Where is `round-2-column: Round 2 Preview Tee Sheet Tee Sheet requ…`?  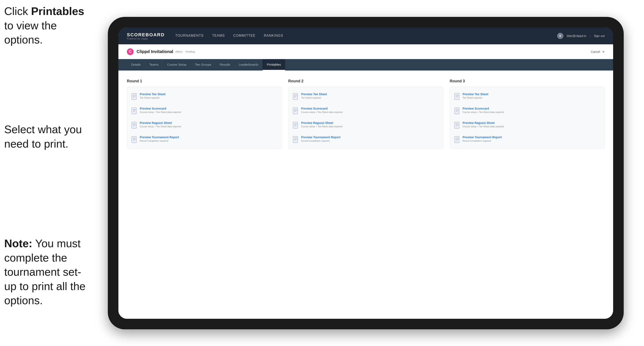 round-2-column: Round 2 Preview Tee Sheet Tee Sheet requ… is located at coordinates (366, 114).